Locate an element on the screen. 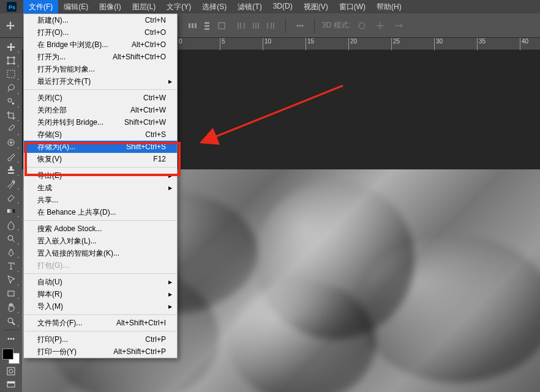  menu-item: 在 Behance 上共享(D)... is located at coordinates (100, 212).